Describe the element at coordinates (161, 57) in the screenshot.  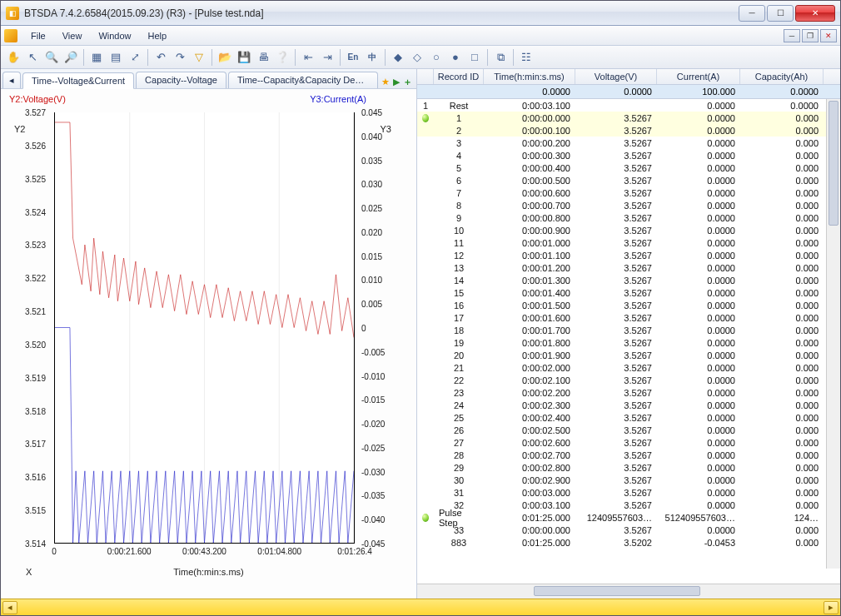
I see `undo-icon: ↶` at that location.